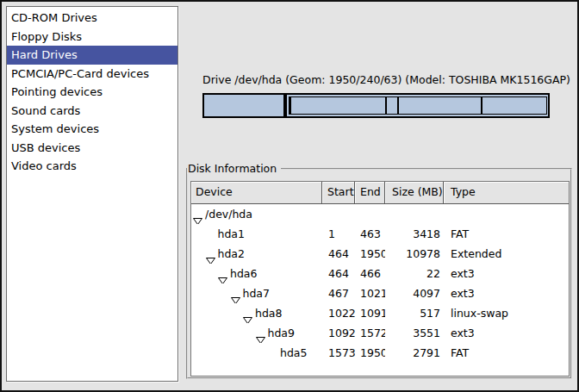 Image resolution: width=579 pixels, height=392 pixels. What do you see at coordinates (414, 214) in the screenshot?
I see `size-cell` at bounding box center [414, 214].